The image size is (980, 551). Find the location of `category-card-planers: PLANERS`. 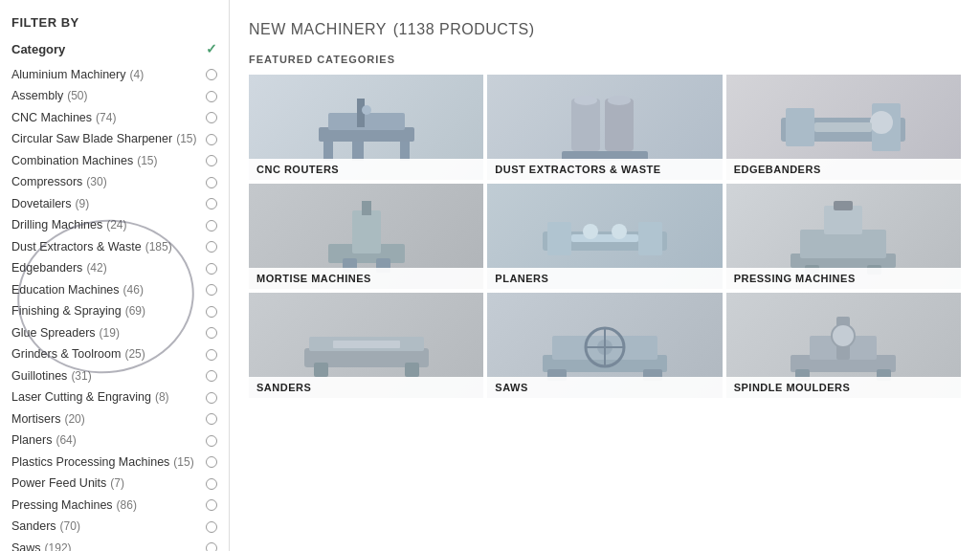

category-card-planers: PLANERS is located at coordinates (605, 236).